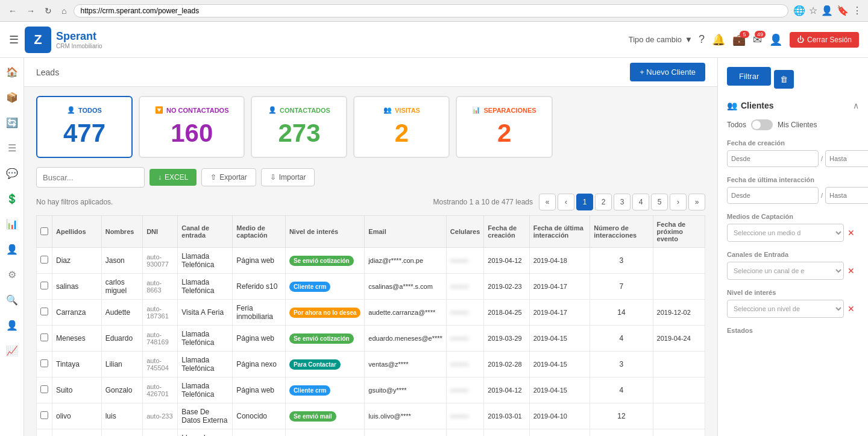  What do you see at coordinates (64, 11) in the screenshot?
I see `home-button: ⌂` at bounding box center [64, 11].